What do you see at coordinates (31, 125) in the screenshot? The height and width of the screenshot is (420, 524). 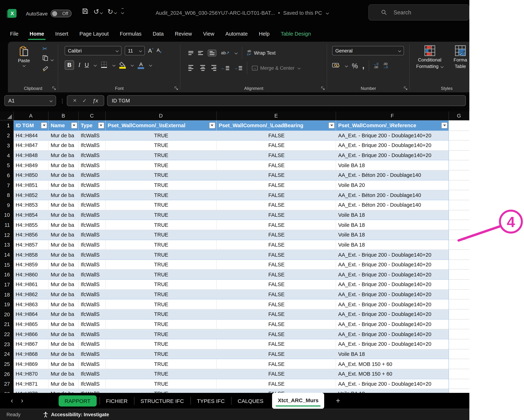 I see `table-header-cell: ID TGM` at bounding box center [31, 125].